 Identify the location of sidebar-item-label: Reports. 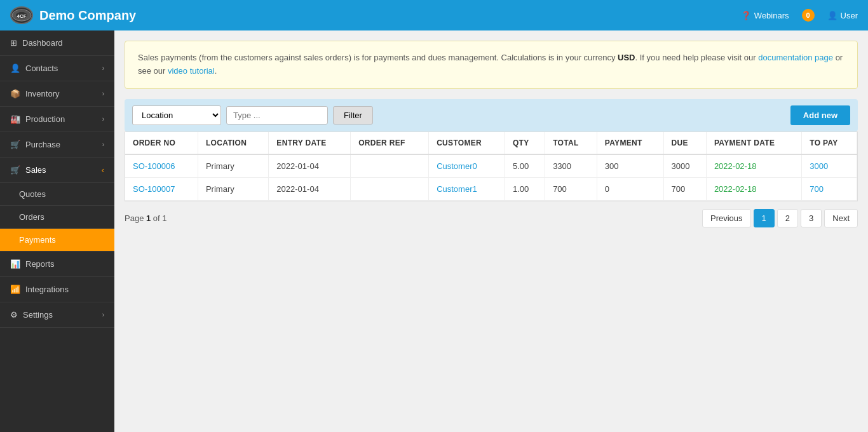
(40, 264).